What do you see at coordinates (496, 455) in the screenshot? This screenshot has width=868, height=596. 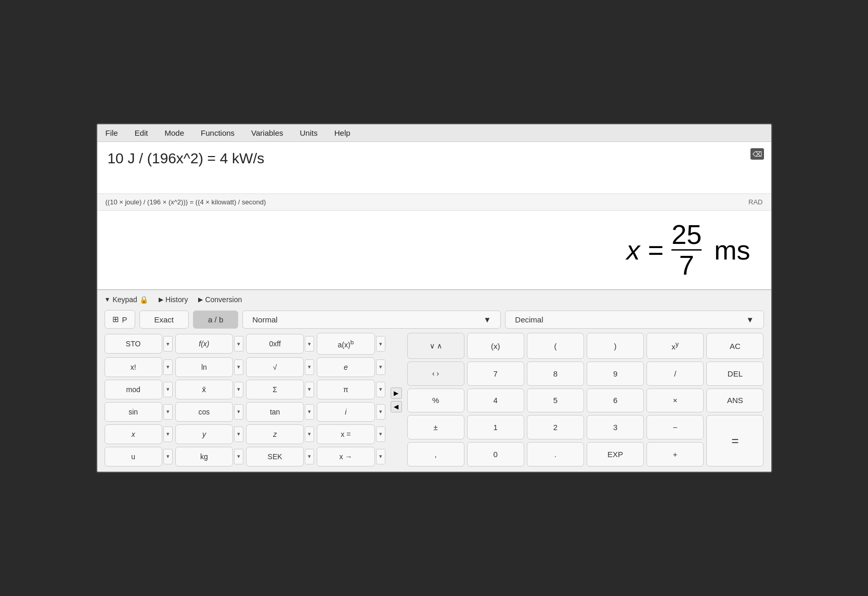 I see `zero-button: 0` at bounding box center [496, 455].